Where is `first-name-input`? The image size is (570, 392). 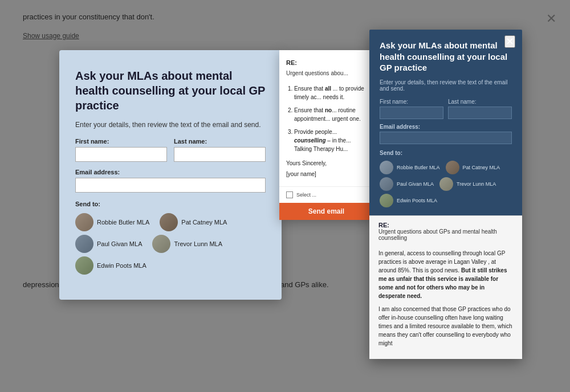 first-name-input is located at coordinates (121, 154).